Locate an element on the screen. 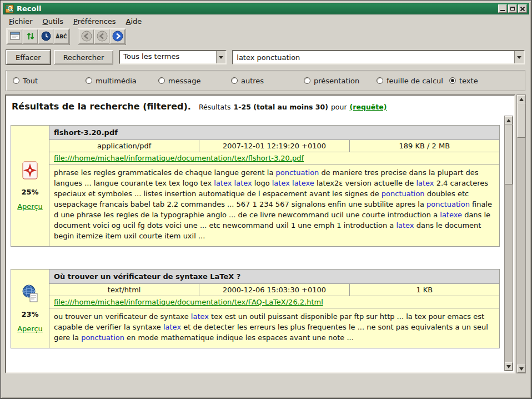 This screenshot has width=532, height=399. toolbar-group-tools: ÂBĈ is located at coordinates (38, 37).